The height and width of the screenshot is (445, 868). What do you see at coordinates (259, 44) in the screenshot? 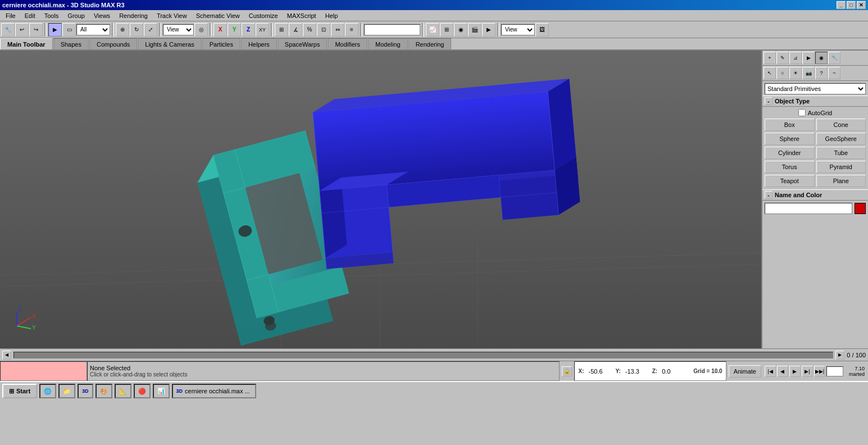
I see `tab-helpers: Helpers` at bounding box center [259, 44].